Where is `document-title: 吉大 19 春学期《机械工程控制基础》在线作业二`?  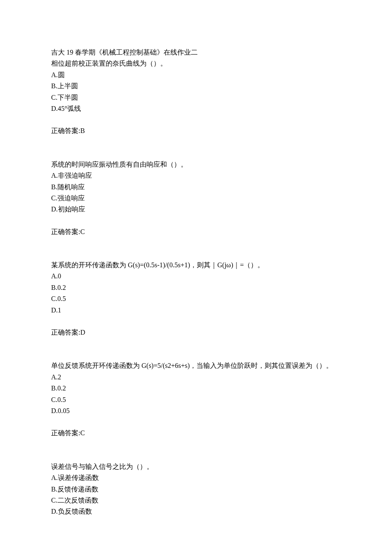
document-title: 吉大 19 春学期《机械工程控制基础》在线作业二 is located at coordinates (196, 52).